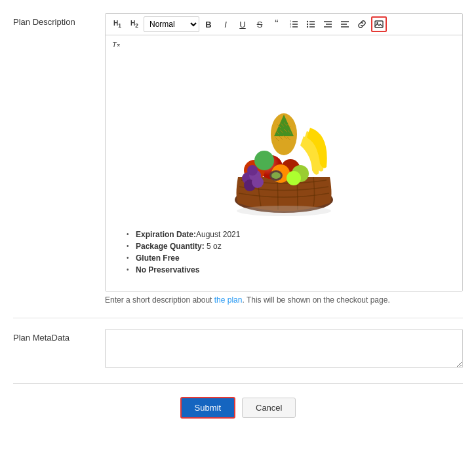 The width and height of the screenshot is (476, 469). What do you see at coordinates (284, 300) in the screenshot?
I see `helper-text: Enter a short description about the plan…` at bounding box center [284, 300].